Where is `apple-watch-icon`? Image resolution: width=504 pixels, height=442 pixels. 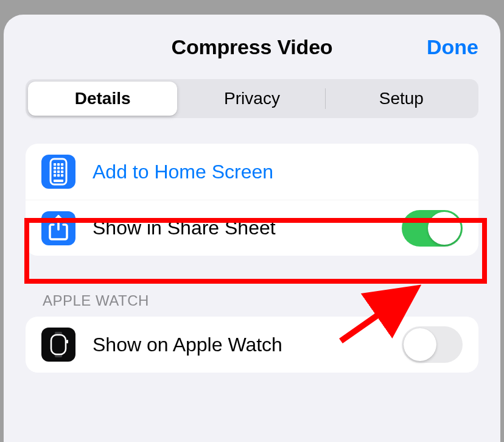 apple-watch-icon is located at coordinates (58, 345).